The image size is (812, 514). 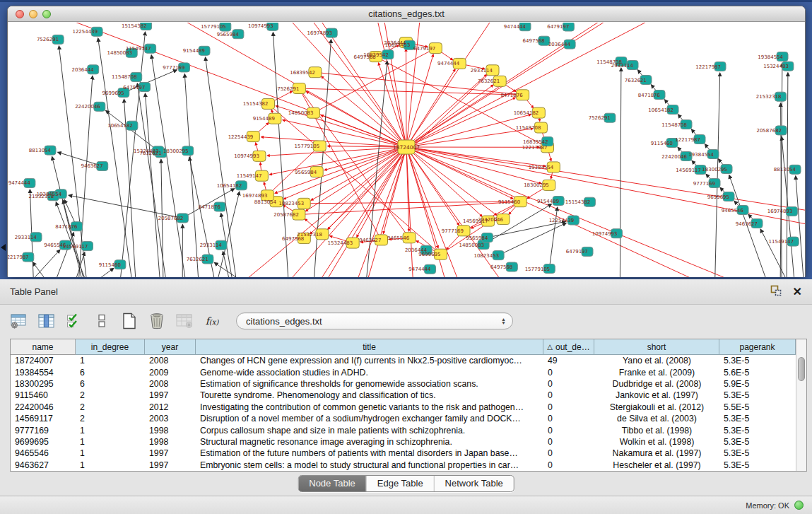 What do you see at coordinates (486, 256) in the screenshot?
I see `network-node-label: 10823453` at bounding box center [486, 256].